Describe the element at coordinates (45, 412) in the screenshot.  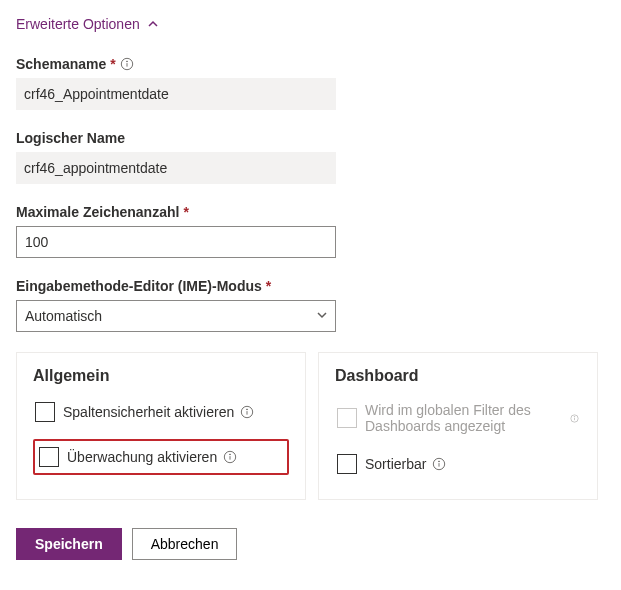
I see `checkbox-column-security` at that location.